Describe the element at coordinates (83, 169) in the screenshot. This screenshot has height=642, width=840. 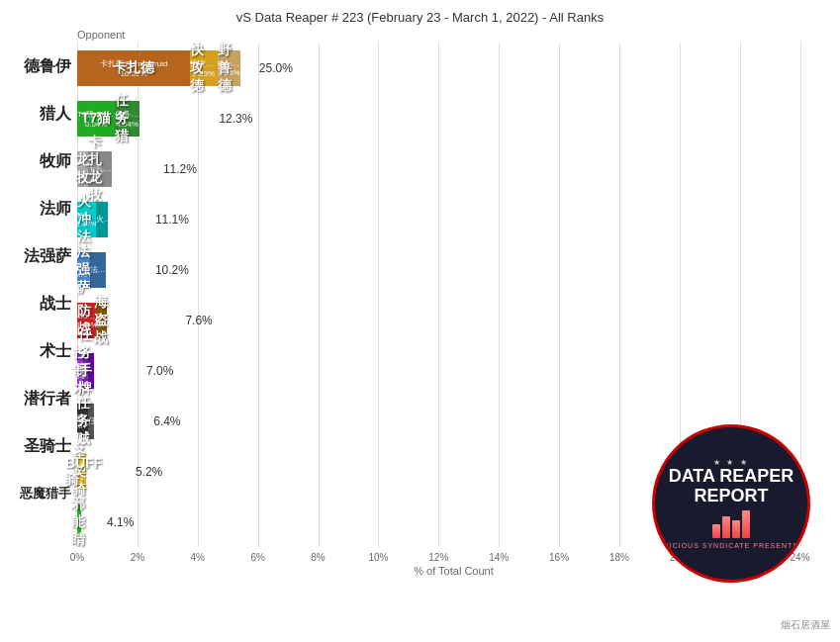
I see `bar-segment: Dragon Priest3.35%` at that location.